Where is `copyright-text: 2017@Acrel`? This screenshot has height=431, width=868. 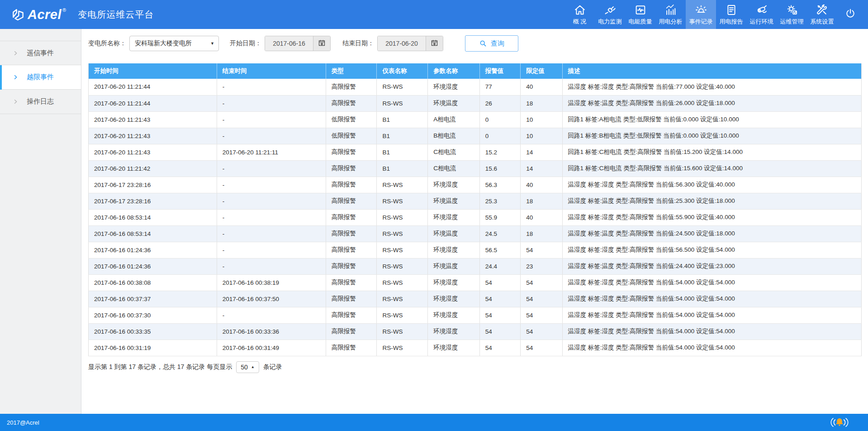
copyright-text: 2017@Acrel is located at coordinates (23, 423).